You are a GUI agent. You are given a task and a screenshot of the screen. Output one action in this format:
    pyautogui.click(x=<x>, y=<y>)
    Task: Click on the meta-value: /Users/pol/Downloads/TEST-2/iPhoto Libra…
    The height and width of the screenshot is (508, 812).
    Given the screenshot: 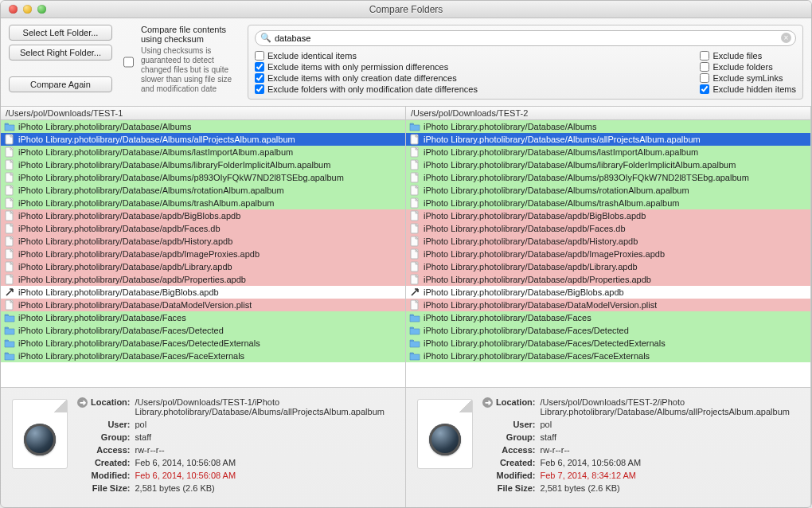 What is the action you would take?
    pyautogui.click(x=670, y=408)
    